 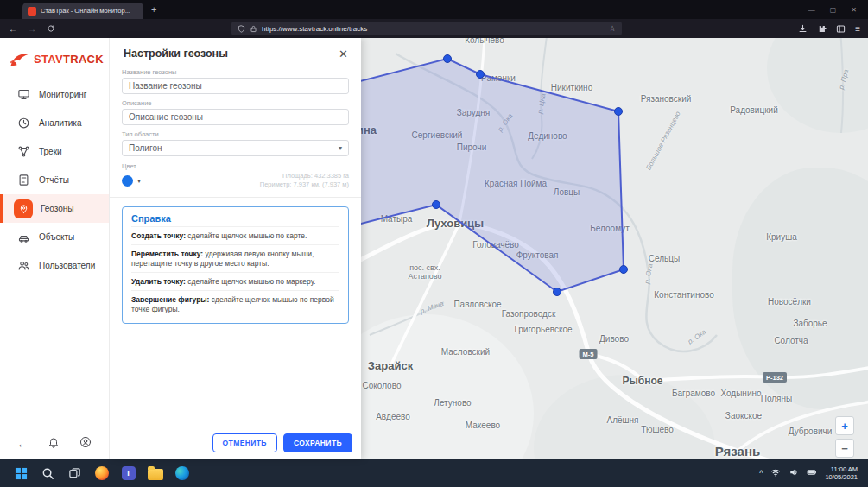 I want to click on volume-icon, so click(x=794, y=473).